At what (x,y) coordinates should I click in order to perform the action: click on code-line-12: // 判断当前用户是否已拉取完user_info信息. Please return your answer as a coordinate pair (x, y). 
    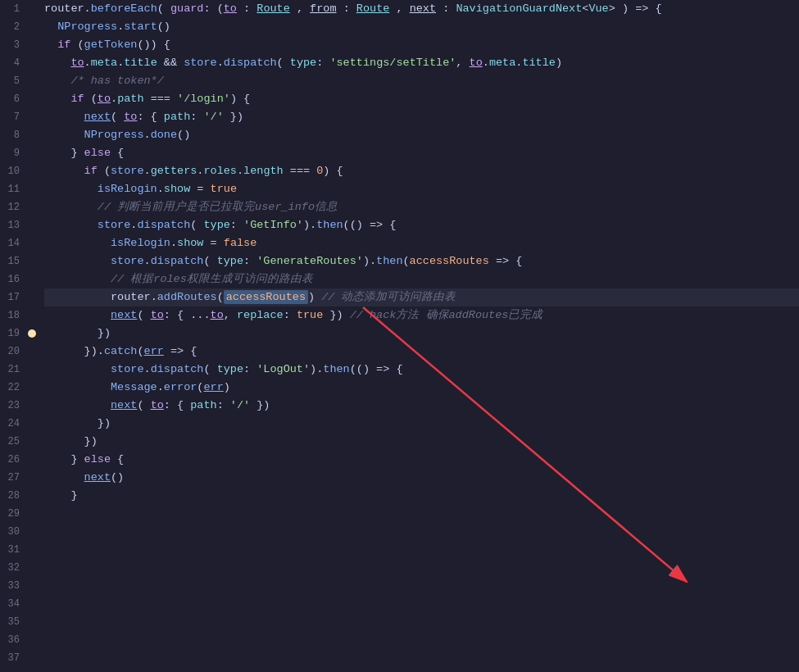
    Looking at the image, I should click on (421, 207).